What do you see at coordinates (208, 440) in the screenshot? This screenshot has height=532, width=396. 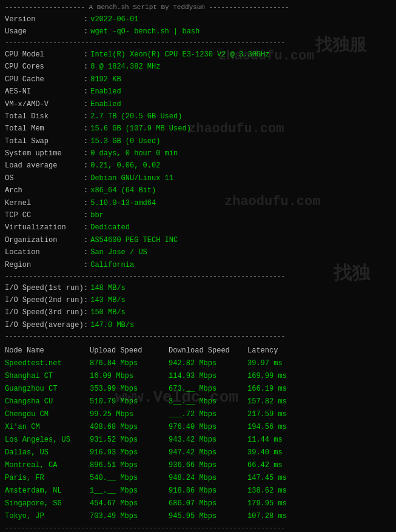 I see `download-speed: 943.42 Mbps` at bounding box center [208, 440].